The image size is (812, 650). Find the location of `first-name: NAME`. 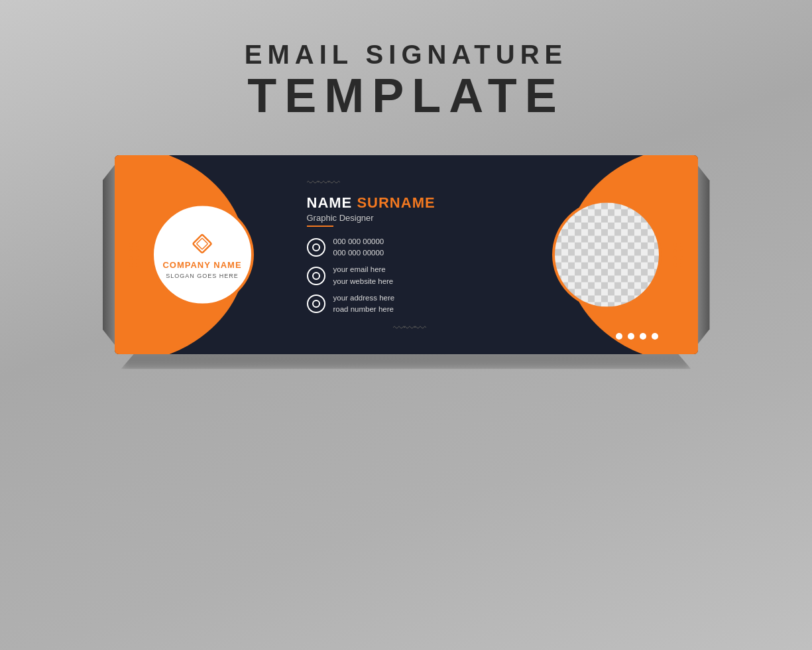

first-name: NAME is located at coordinates (330, 203).